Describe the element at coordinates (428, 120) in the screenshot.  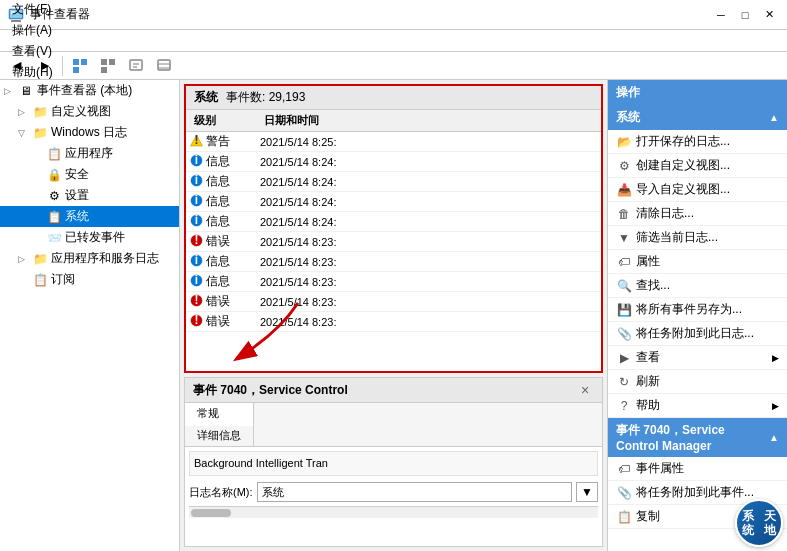
I see `col-header-datetime: 日期和时间` at that location.